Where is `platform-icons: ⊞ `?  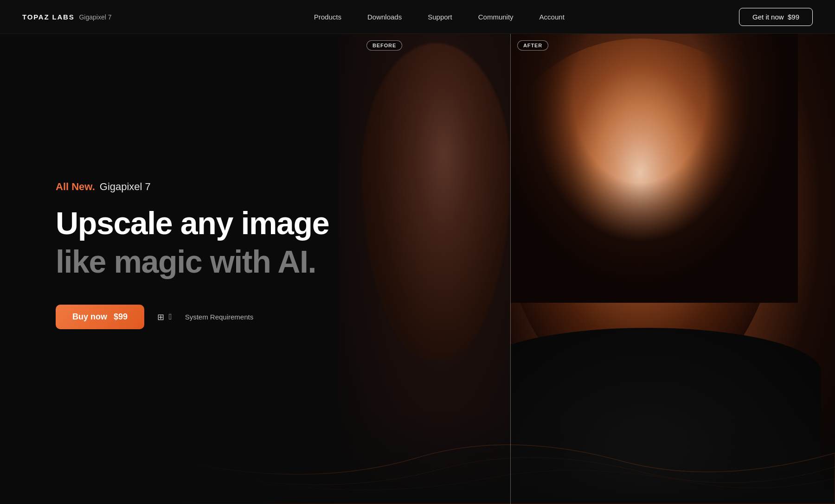 platform-icons: ⊞  is located at coordinates (165, 317).